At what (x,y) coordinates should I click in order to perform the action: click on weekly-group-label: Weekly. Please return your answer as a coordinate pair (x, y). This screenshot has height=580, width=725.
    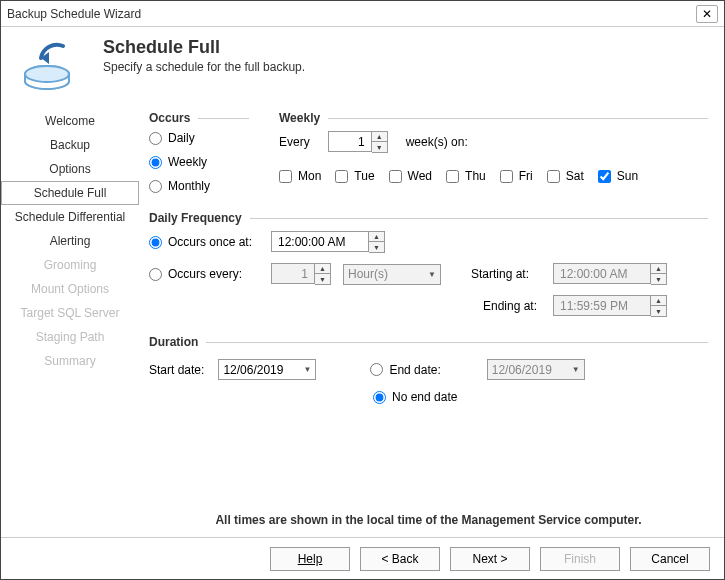
    Looking at the image, I should click on (300, 118).